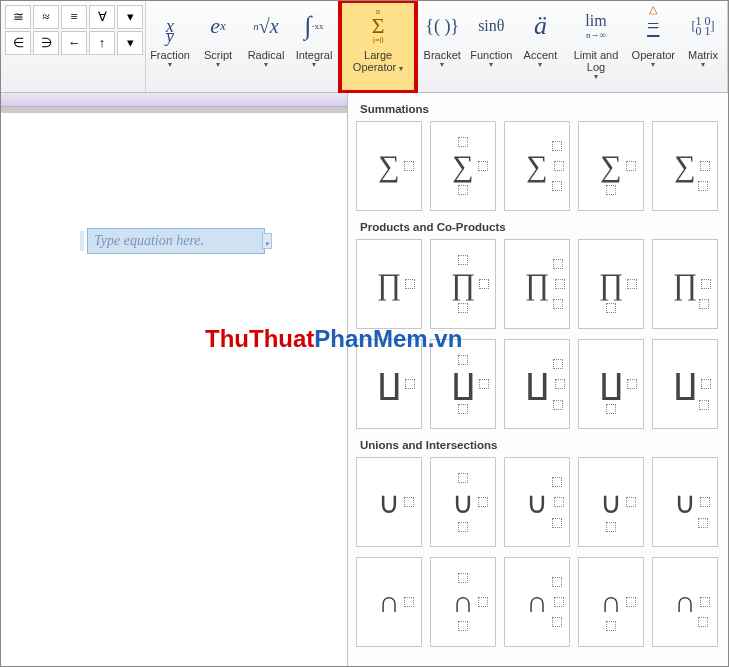 This screenshot has width=729, height=667. Describe the element at coordinates (538, 443) in the screenshot. I see `panel-section-title: Unions and Intersections` at that location.